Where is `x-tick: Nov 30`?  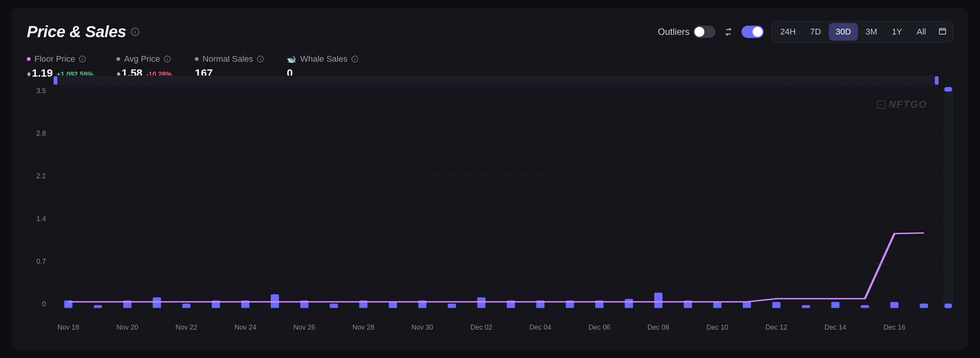
x-tick: Nov 30 is located at coordinates (423, 327).